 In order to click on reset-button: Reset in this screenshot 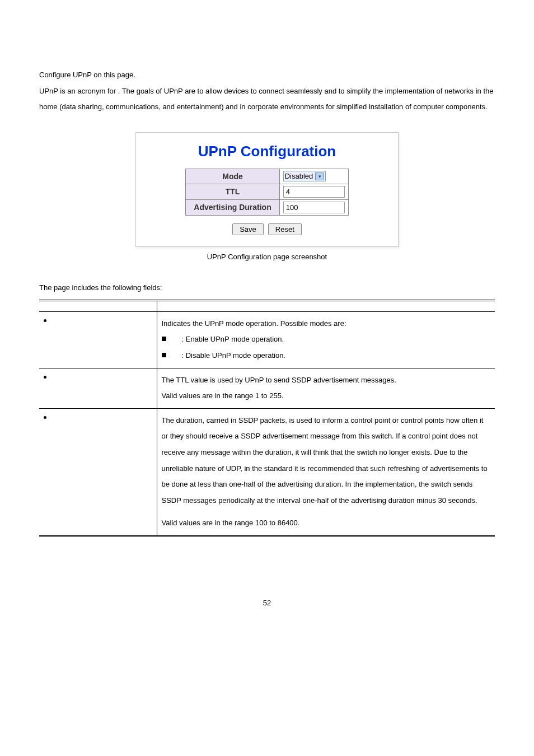, I will do `click(285, 230)`.